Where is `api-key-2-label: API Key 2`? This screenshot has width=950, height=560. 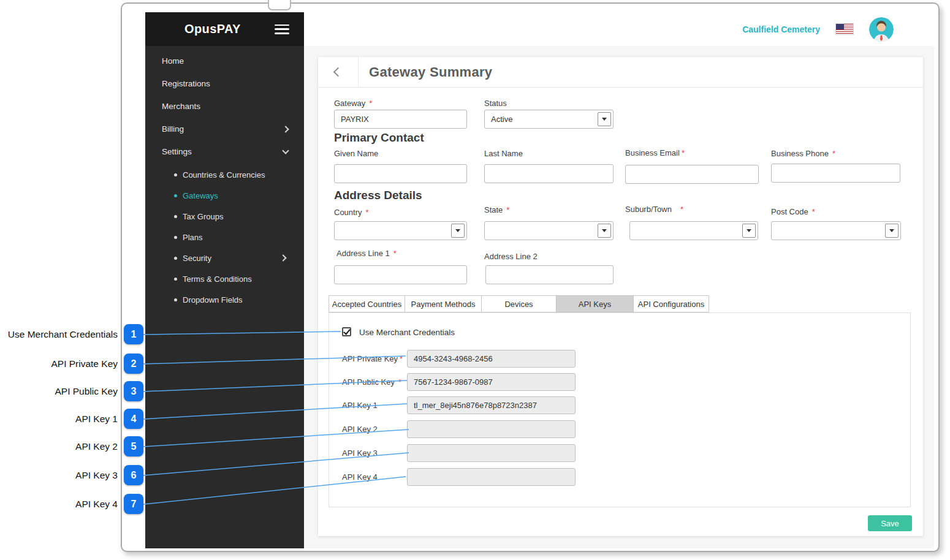
api-key-2-label: API Key 2 is located at coordinates (360, 429).